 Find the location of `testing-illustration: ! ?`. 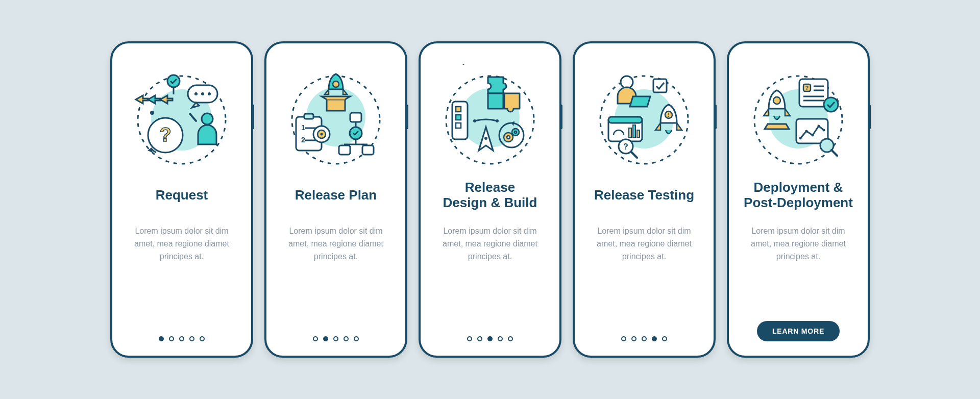

testing-illustration: ! ? is located at coordinates (644, 115).